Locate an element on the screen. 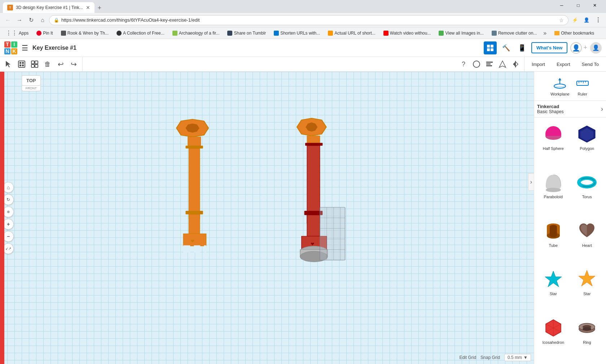 The image size is (606, 364). send-to-button: Send To is located at coordinates (590, 64).